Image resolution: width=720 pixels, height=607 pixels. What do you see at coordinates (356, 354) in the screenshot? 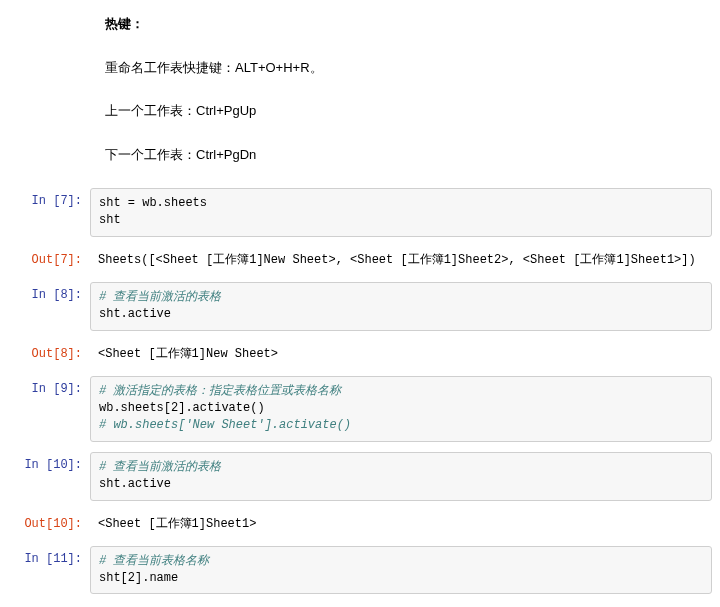
I see `output-cell: Out[8]: <Sheet [工作簿1]New Sheet>` at bounding box center [356, 354].